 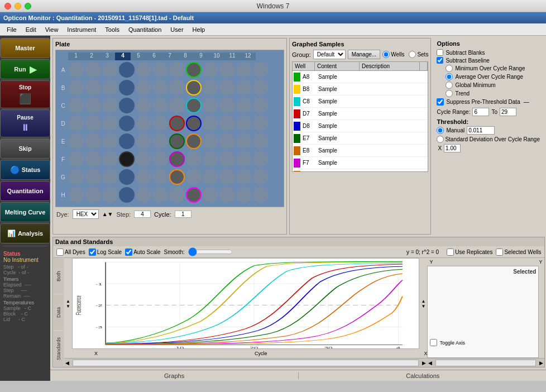 What do you see at coordinates (449, 68) in the screenshot?
I see `min-over-cycle-radio` at bounding box center [449, 68].